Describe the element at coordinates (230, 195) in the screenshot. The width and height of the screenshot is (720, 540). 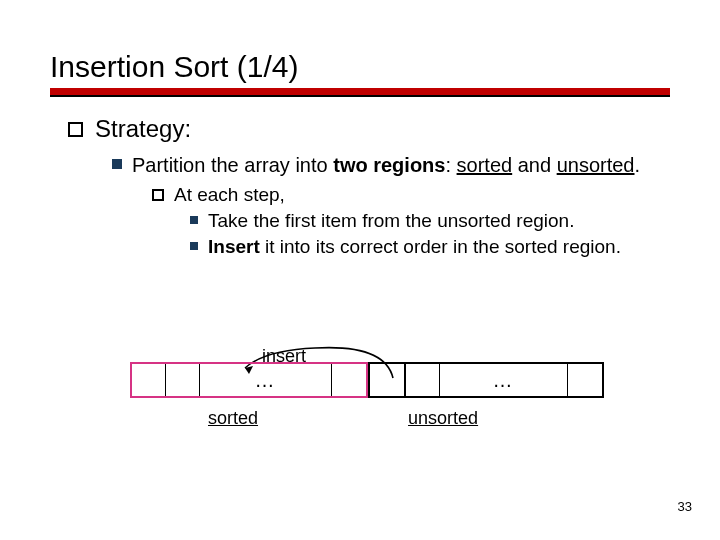
I see `bullet-l3-text: At each step,` at that location.